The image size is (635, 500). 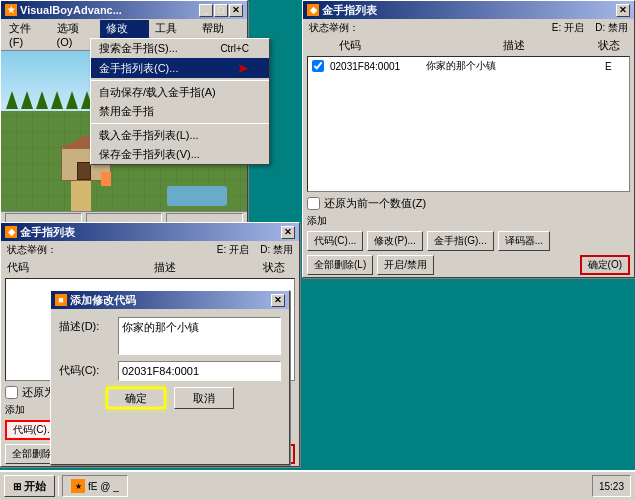 What do you see at coordinates (243, 68) in the screenshot?
I see `arrow-icon: ➤` at bounding box center [243, 68].